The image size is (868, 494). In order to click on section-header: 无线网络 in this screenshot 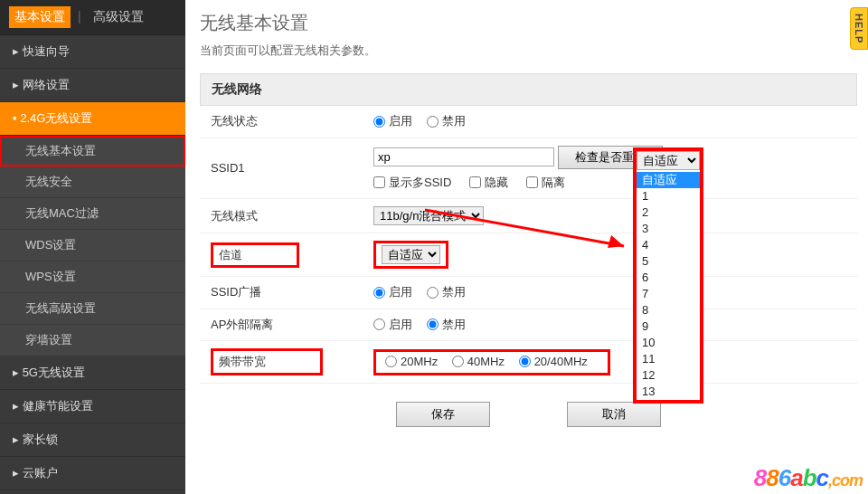, I will do `click(528, 90)`.